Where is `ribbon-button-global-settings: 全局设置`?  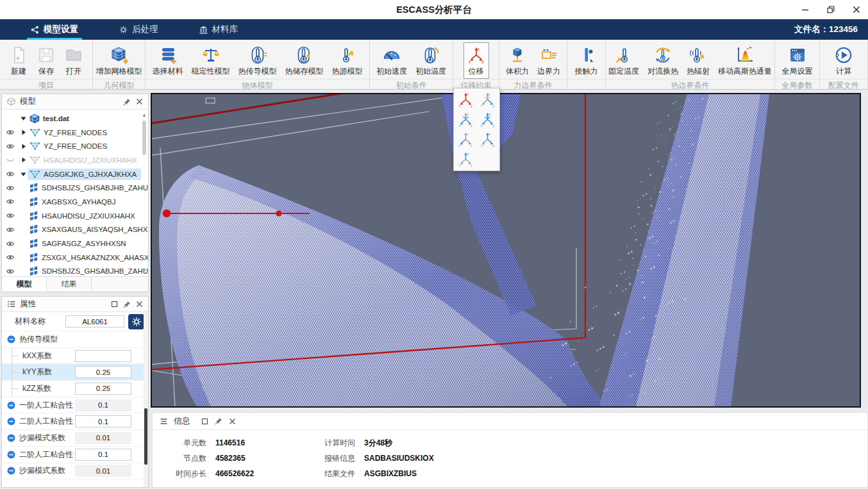
ribbon-button-global-settings: 全局设置 is located at coordinates (797, 60).